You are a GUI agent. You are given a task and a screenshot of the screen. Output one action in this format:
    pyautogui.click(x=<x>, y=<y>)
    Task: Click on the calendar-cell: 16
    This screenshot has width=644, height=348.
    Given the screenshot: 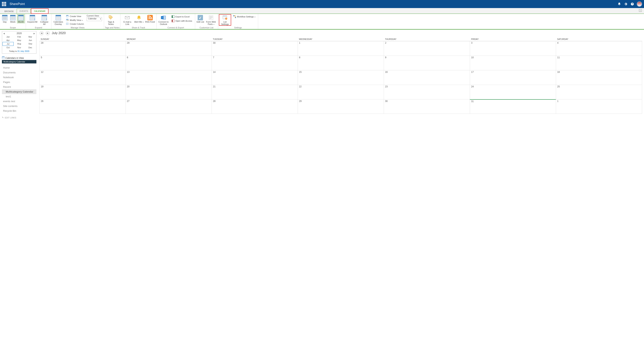 What is the action you would take?
    pyautogui.click(x=427, y=78)
    